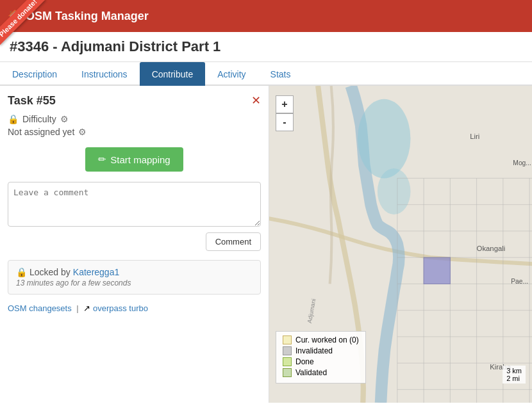 The image size is (532, 404). Describe the element at coordinates (320, 373) in the screenshot. I see `legend-item-validated: Validated` at that location.